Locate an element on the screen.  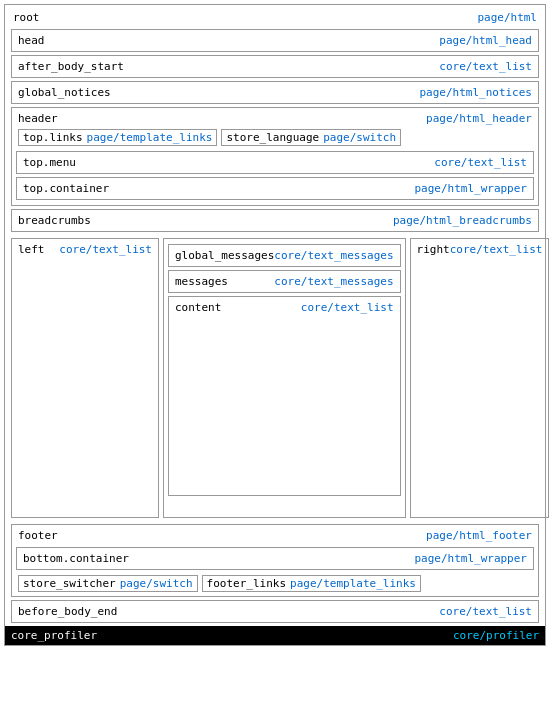
root-label: root is located at coordinates (26, 18).